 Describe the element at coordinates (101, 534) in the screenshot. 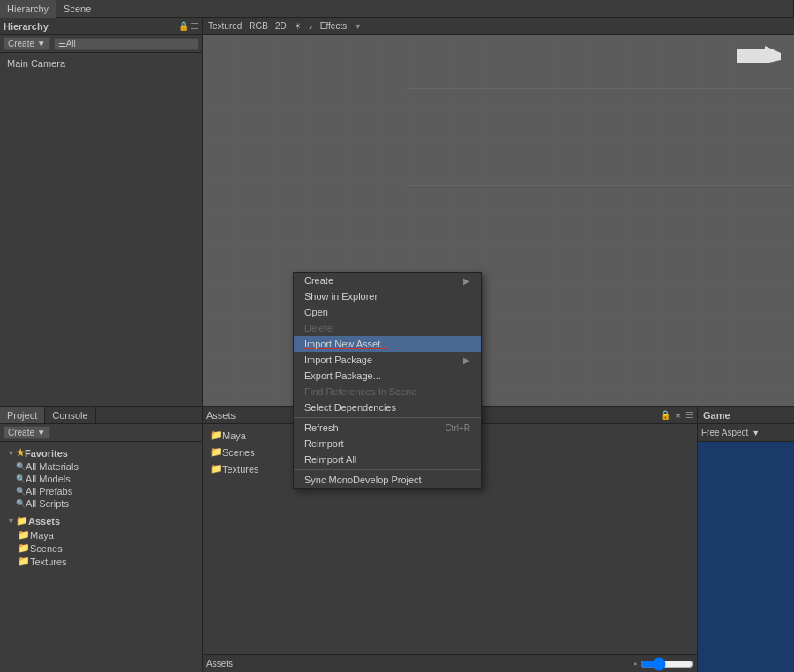

I see `assets-tree-maya: 📁 Maya` at that location.